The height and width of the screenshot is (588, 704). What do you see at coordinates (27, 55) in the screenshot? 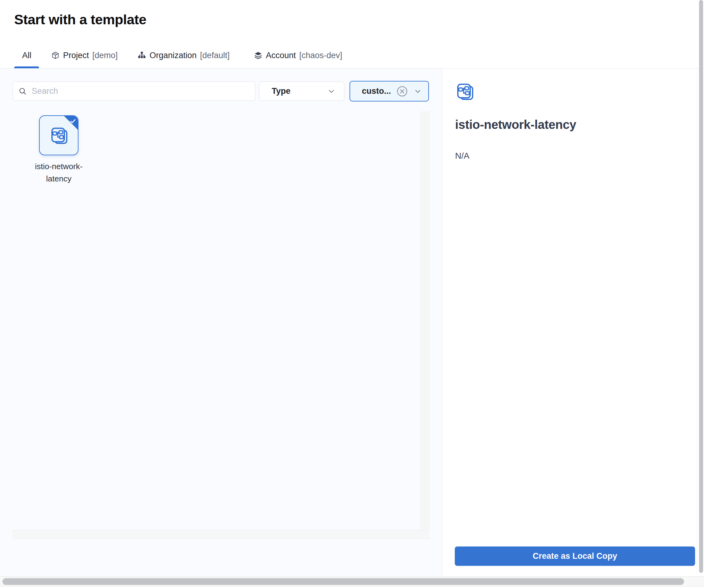
I see `tab-all: All` at bounding box center [27, 55].